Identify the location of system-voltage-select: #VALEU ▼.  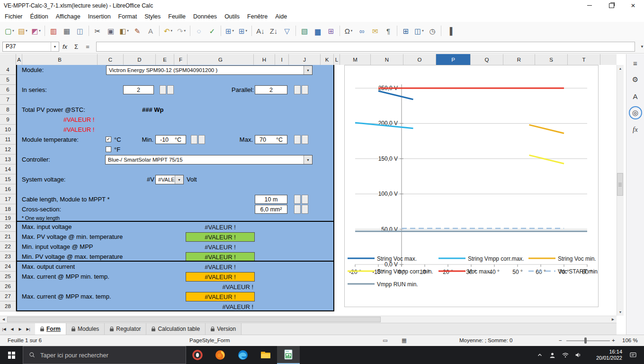
(170, 180).